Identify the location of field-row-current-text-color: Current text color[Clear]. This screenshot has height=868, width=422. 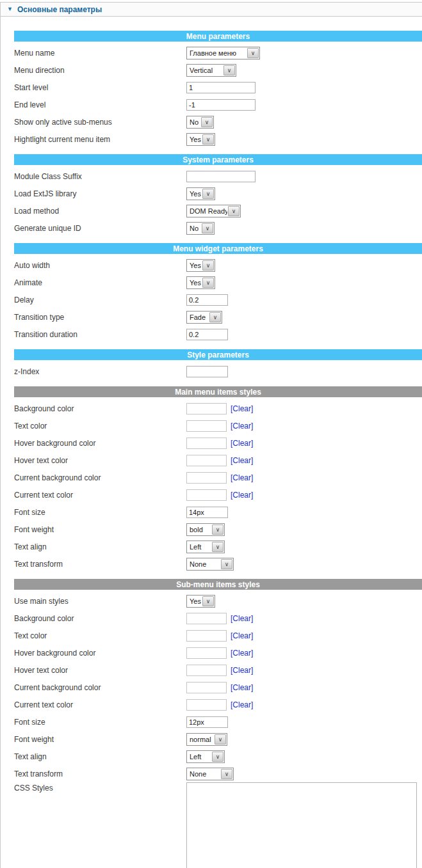
(218, 495).